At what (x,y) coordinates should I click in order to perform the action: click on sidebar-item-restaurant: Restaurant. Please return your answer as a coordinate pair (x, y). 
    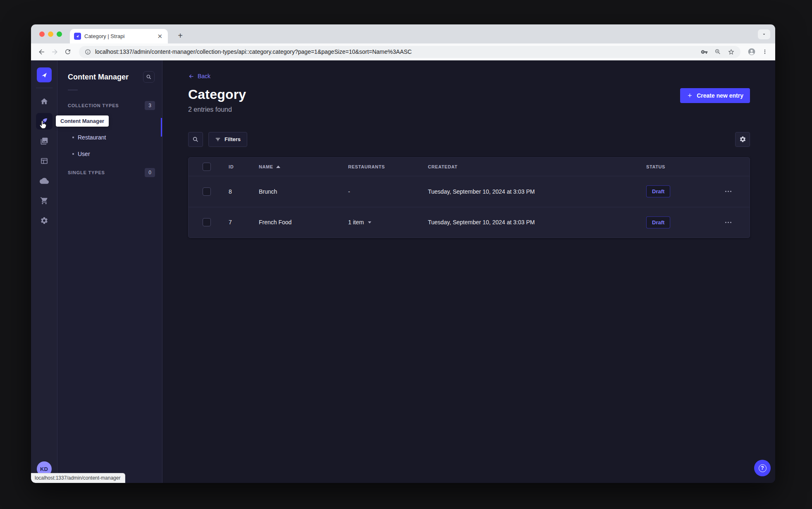
    Looking at the image, I should click on (110, 137).